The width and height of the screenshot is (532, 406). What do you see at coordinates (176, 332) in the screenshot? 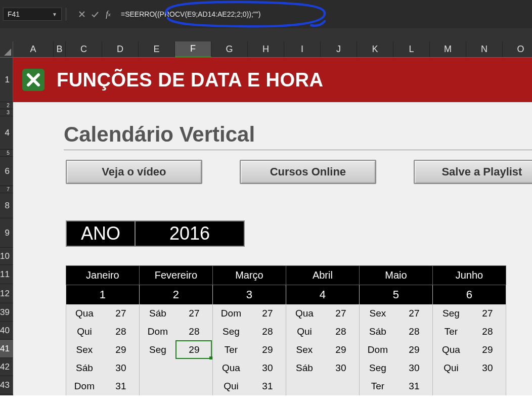
I see `cell: Dom28` at bounding box center [176, 332].